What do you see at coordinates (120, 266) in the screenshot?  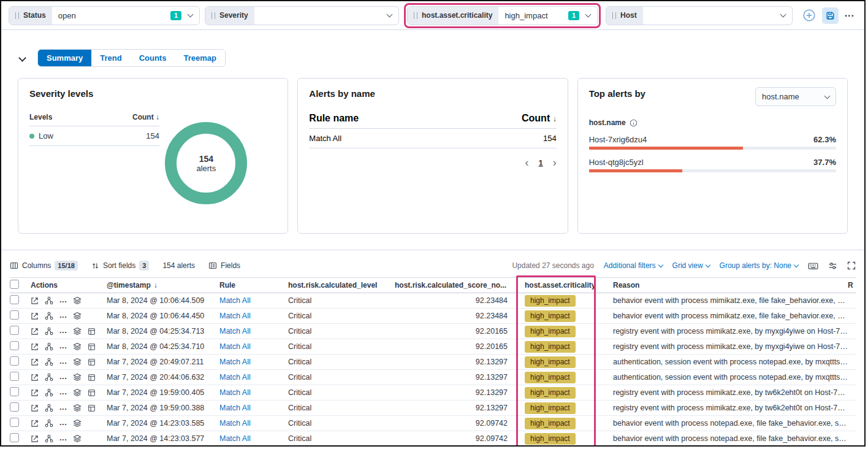 I see `sort-fields-button: Sort fields 3` at bounding box center [120, 266].